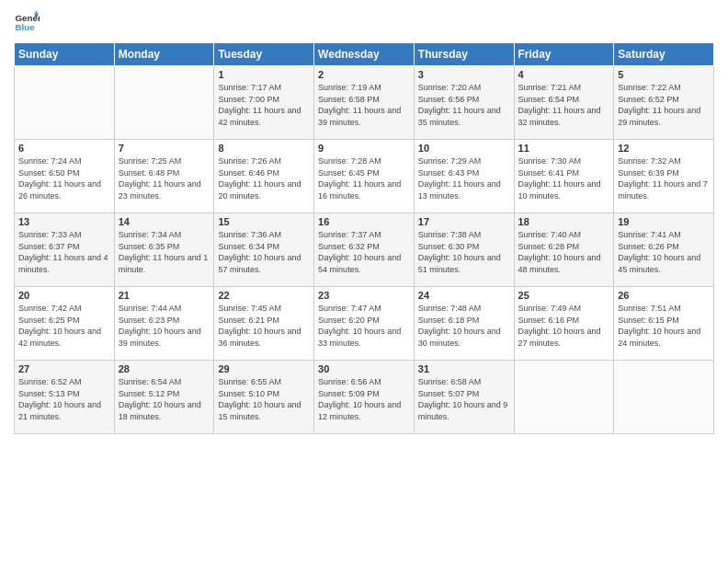 The height and width of the screenshot is (563, 728). I want to click on day-info: Sunrise: 7:26 AM Sunset: 6:46 PM Dayligh…, so click(264, 178).